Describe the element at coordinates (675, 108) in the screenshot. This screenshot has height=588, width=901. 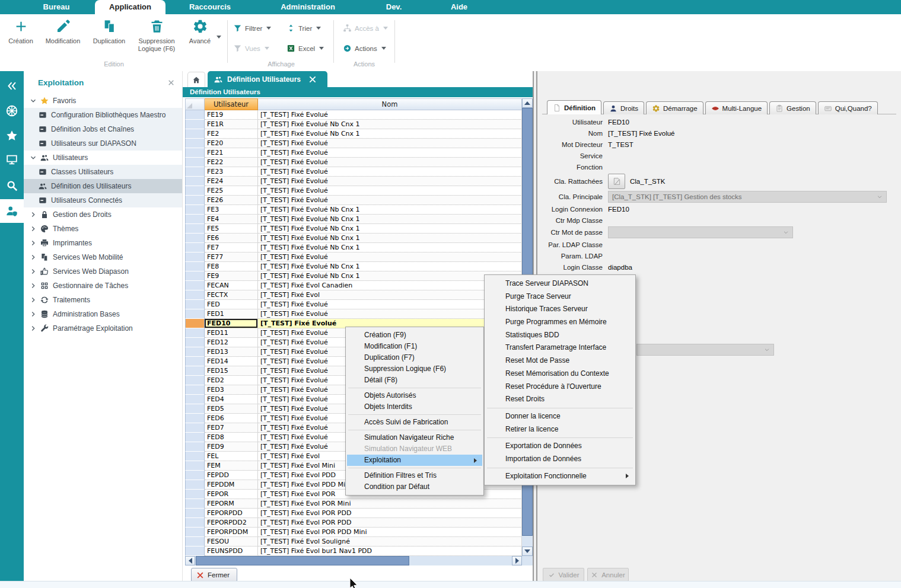
I see `detail-tab-demarrage: Démarrage` at that location.